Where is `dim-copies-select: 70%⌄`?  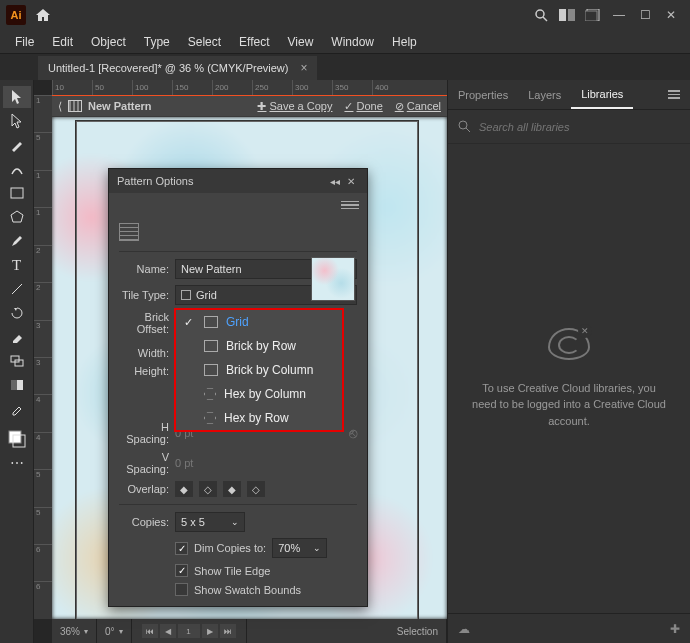
dim-copies-select: 70%⌄ is located at coordinates (300, 548).